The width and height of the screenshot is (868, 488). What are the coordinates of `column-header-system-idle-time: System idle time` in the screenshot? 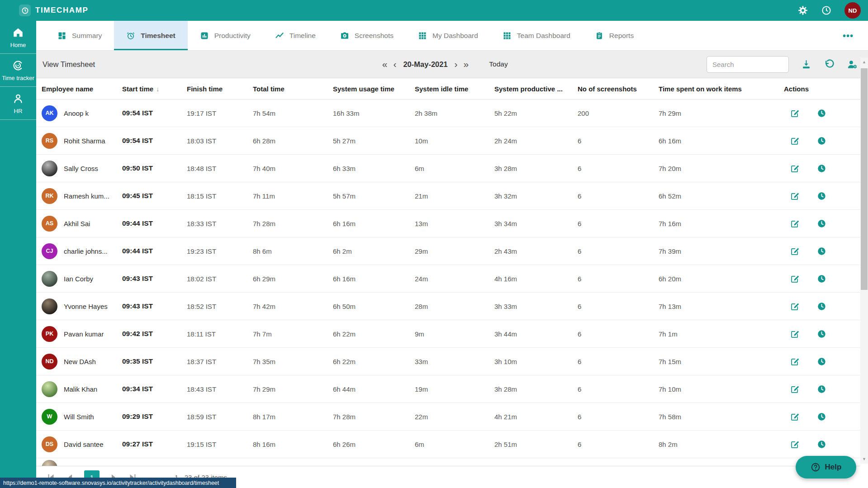 It's located at (455, 89).